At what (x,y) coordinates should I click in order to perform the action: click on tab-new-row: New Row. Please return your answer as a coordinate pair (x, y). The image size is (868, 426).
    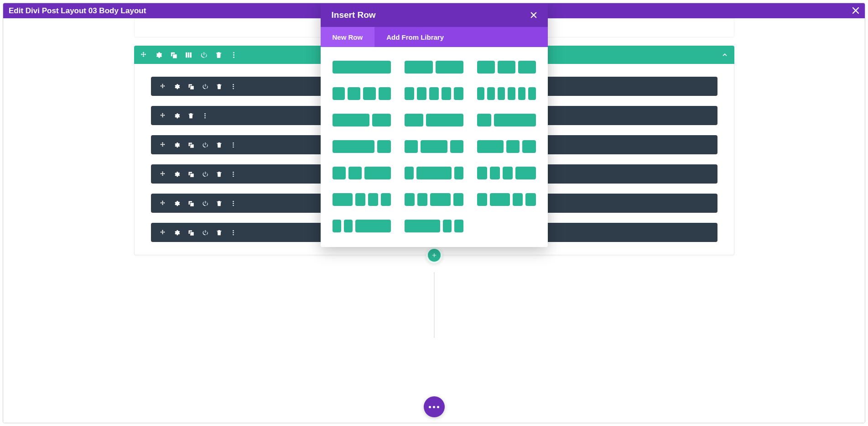
    Looking at the image, I should click on (348, 37).